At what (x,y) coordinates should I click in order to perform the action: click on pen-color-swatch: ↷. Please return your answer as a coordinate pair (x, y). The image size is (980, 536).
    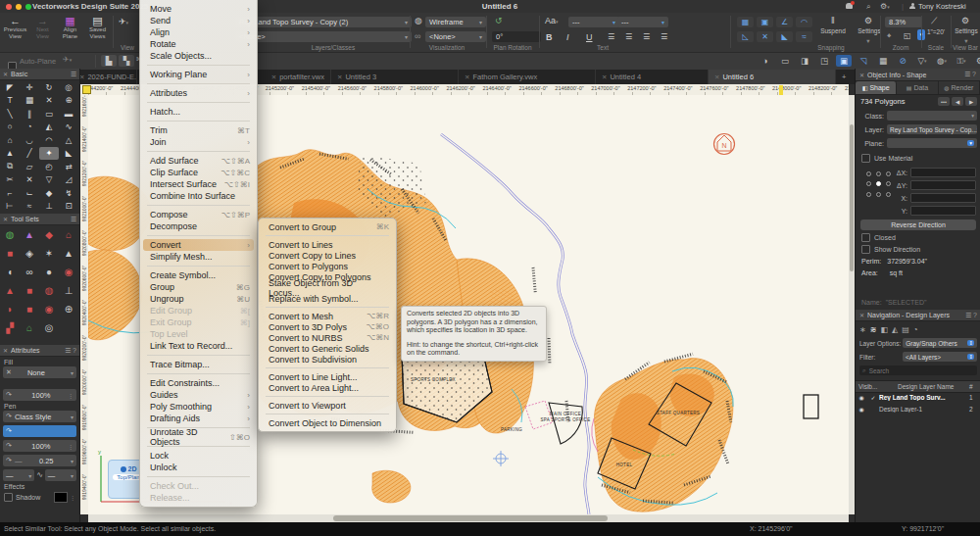
    Looking at the image, I should click on (39, 431).